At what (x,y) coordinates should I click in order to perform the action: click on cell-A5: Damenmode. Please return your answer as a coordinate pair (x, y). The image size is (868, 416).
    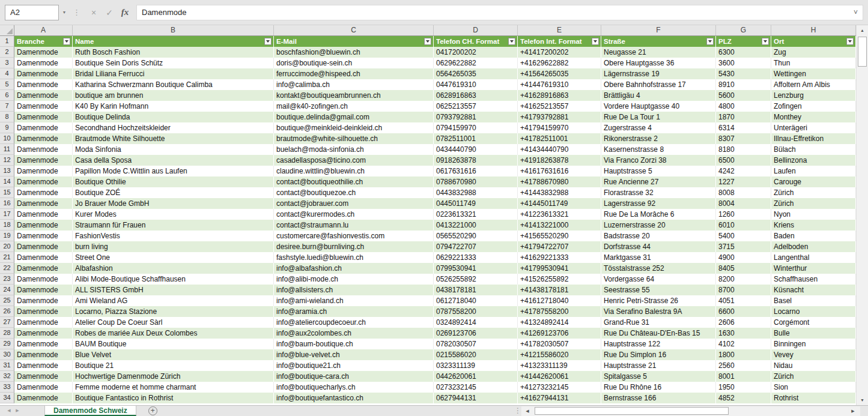
    Looking at the image, I should click on (43, 85).